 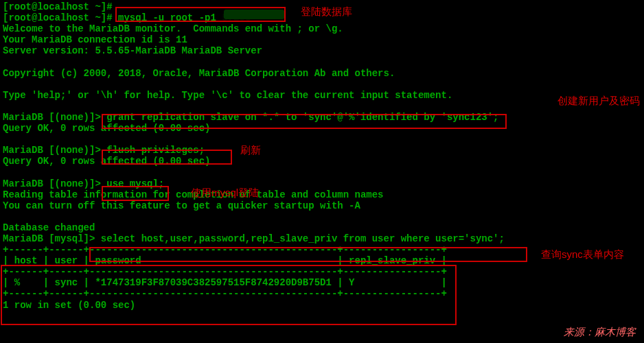 What do you see at coordinates (322, 73) in the screenshot?
I see `copyright-line: Copyright (c) 2000, 2018, Oracle, MariaD…` at bounding box center [322, 73].